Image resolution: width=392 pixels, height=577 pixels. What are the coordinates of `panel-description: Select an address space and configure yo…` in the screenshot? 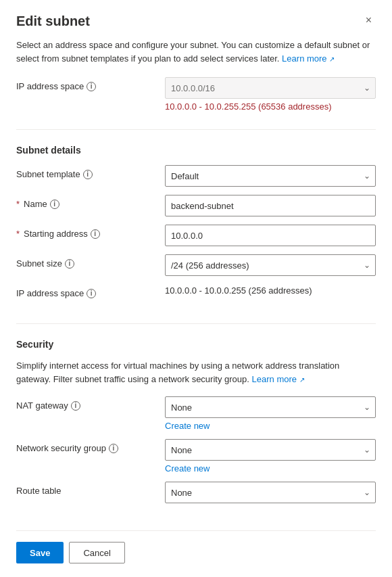 It's located at (196, 51).